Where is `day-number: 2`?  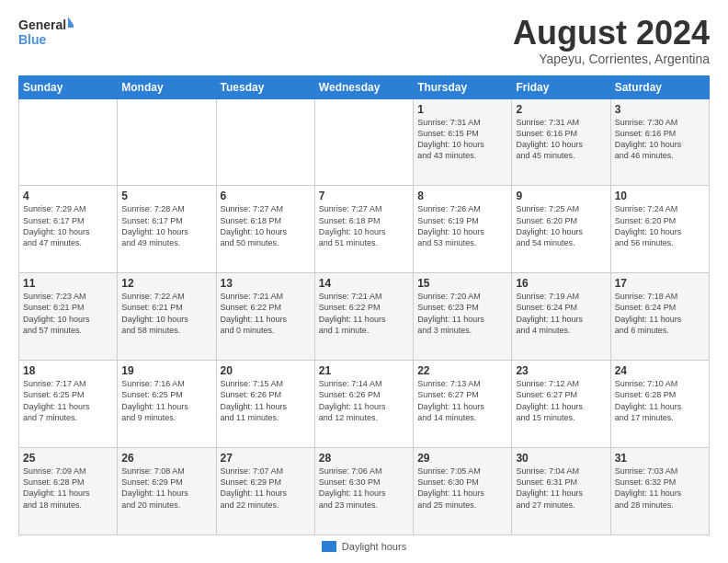
day-number: 2 is located at coordinates (561, 109).